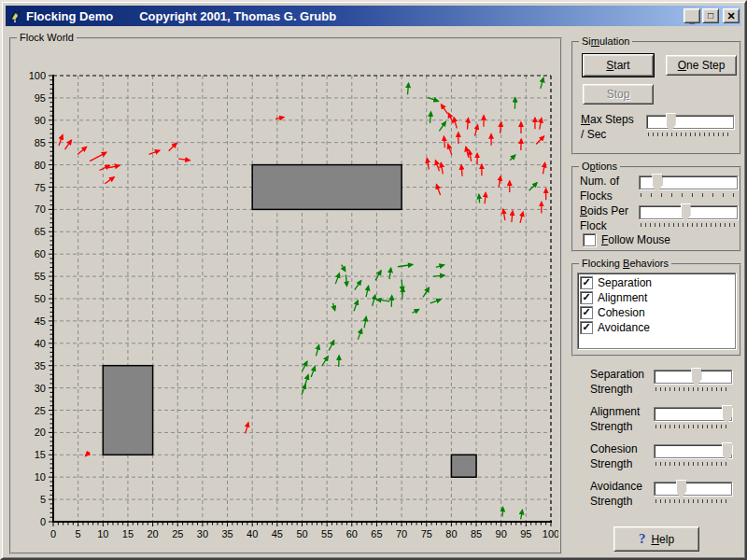 Image resolution: width=747 pixels, height=560 pixels. Describe the element at coordinates (374, 16) in the screenshot. I see `titlebar: Flocking Demo Copyright 2001, Thomas G. …` at that location.